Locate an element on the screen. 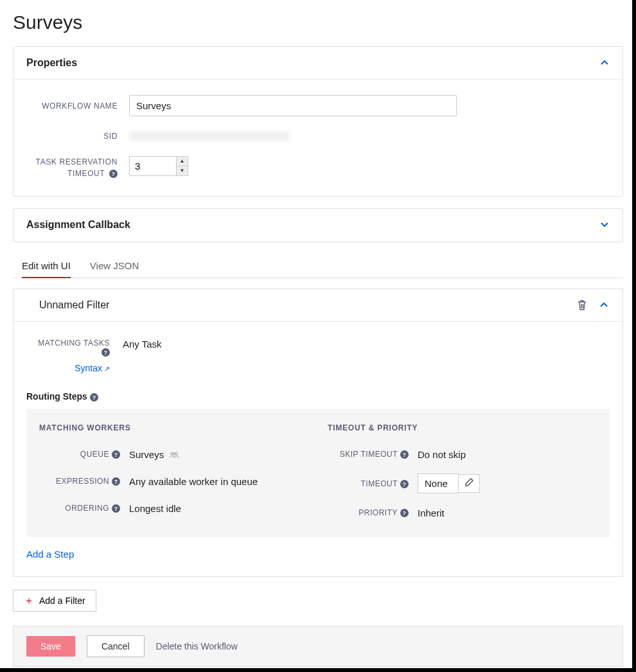 Image resolution: width=636 pixels, height=672 pixels. matching-tasks-label: MATCHING TASKS ? is located at coordinates (75, 348).